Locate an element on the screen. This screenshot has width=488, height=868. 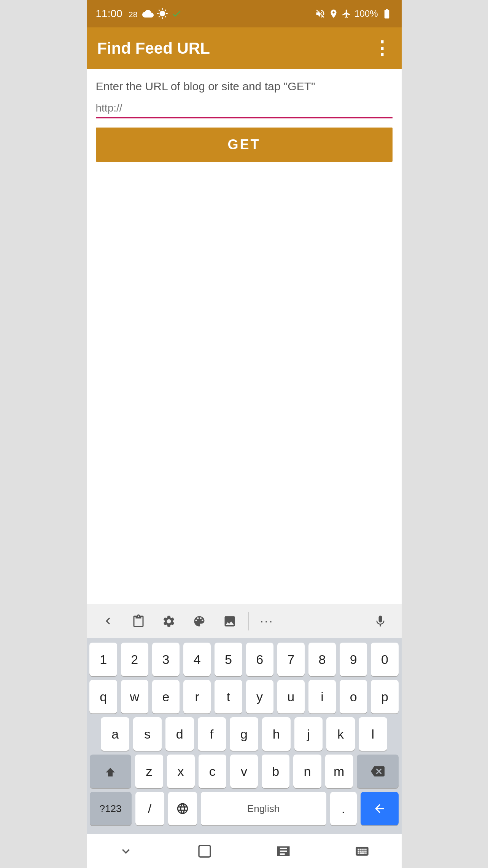
key-i: i is located at coordinates (322, 697).